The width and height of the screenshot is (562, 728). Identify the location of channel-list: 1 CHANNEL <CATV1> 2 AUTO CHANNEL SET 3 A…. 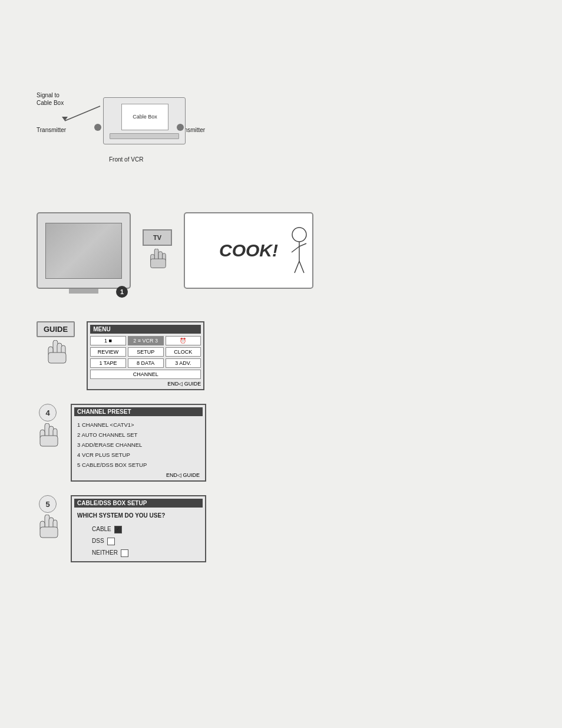
(138, 444).